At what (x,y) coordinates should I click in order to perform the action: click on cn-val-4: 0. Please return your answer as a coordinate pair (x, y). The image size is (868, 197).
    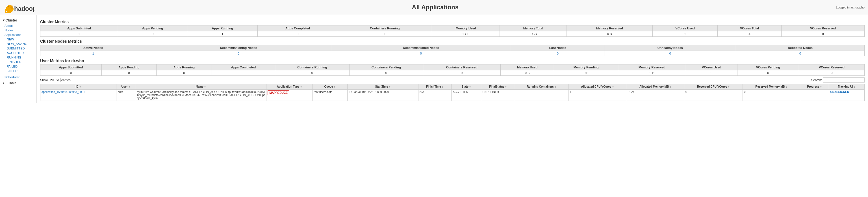
    Looking at the image, I should click on (670, 54).